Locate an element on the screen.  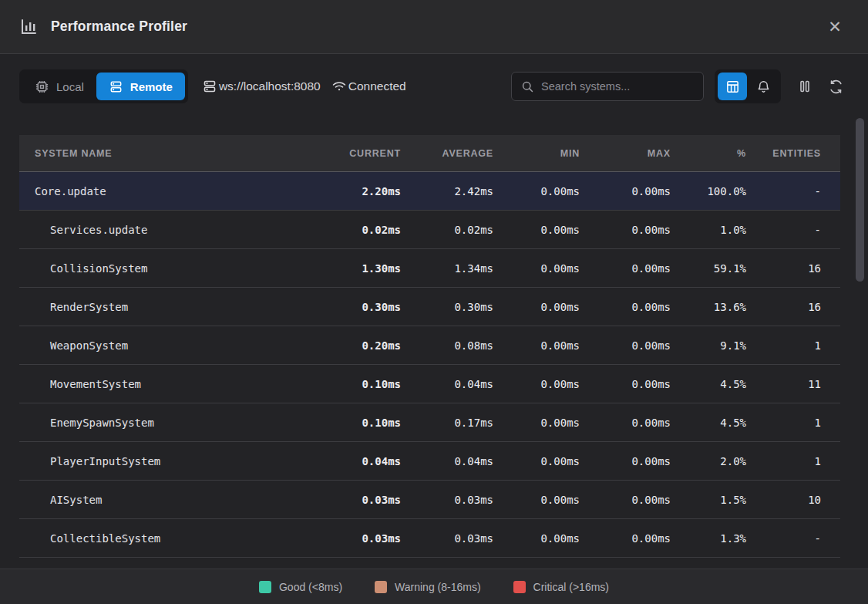
current-ms-cell: 0.30ms is located at coordinates (347, 307).